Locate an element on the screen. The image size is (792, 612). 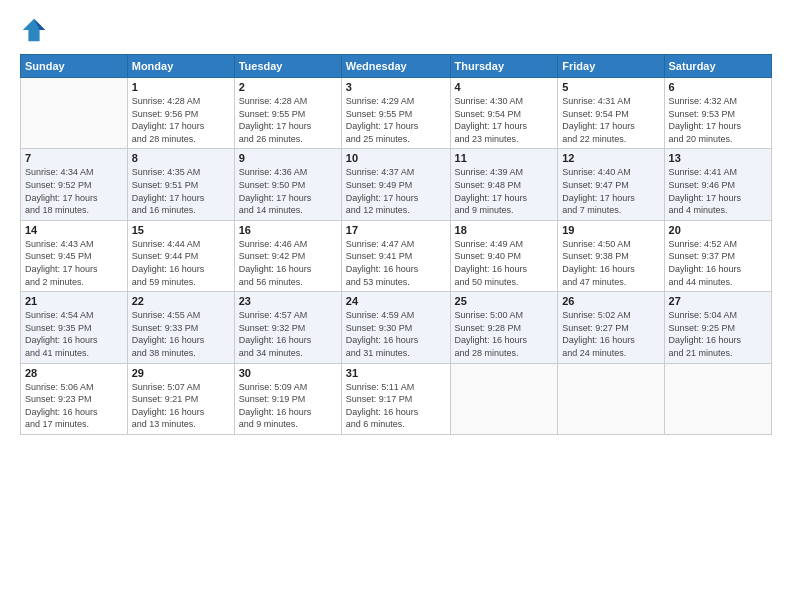
day-number: 4 is located at coordinates (504, 87).